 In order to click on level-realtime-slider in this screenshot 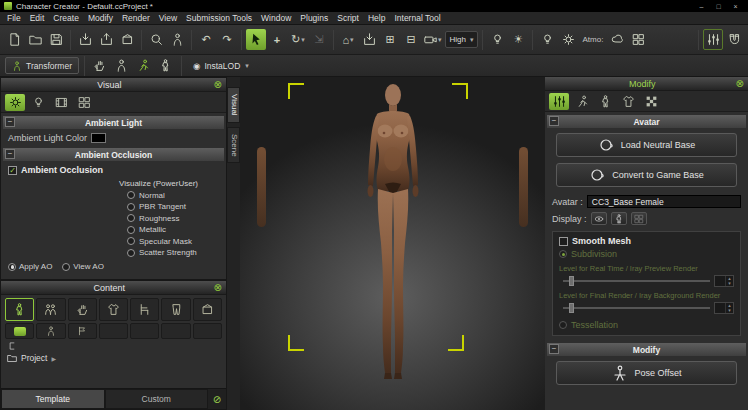, I will do `click(636, 281)`.